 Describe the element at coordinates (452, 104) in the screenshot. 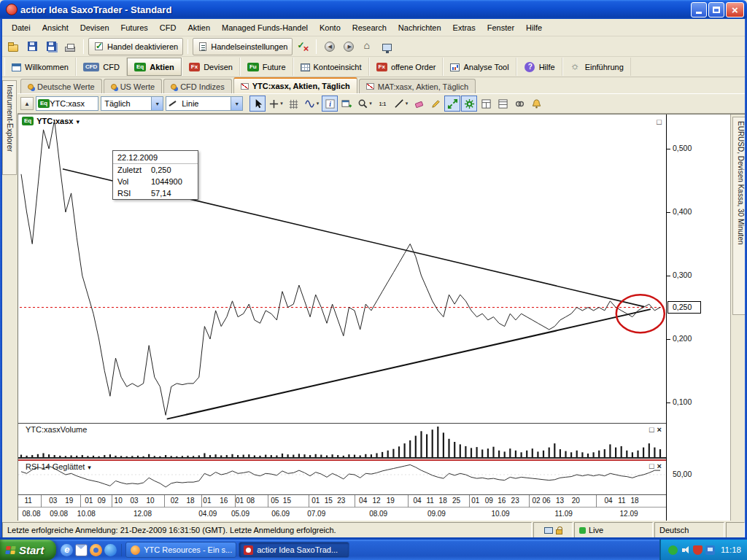

I see `fit-chart-tool-button` at that location.